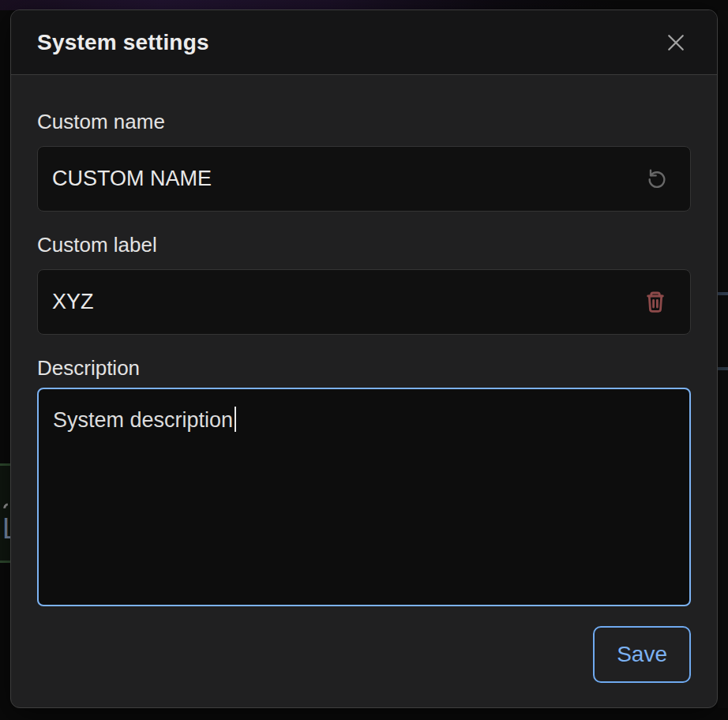  What do you see at coordinates (655, 302) in the screenshot?
I see `trash-icon` at bounding box center [655, 302].